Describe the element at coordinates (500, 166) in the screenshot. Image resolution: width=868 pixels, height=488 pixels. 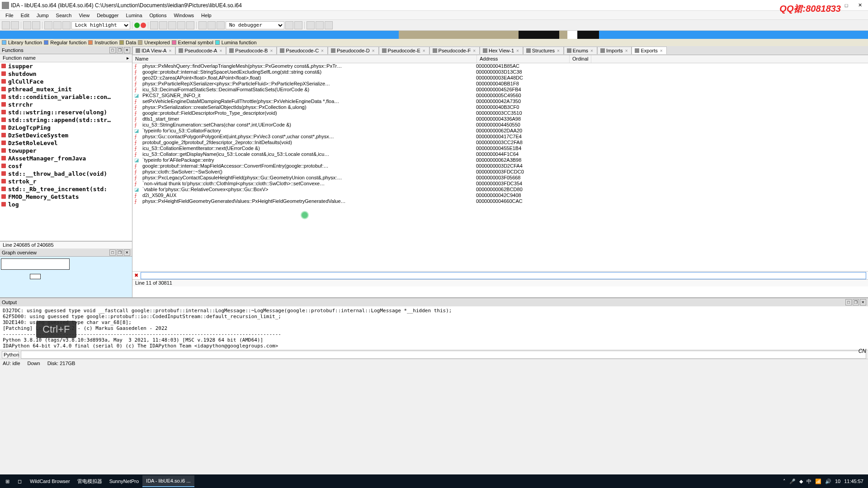
I see `export-row: ⨍google::protobuf::internal::MapFieldAcc…` at that location.